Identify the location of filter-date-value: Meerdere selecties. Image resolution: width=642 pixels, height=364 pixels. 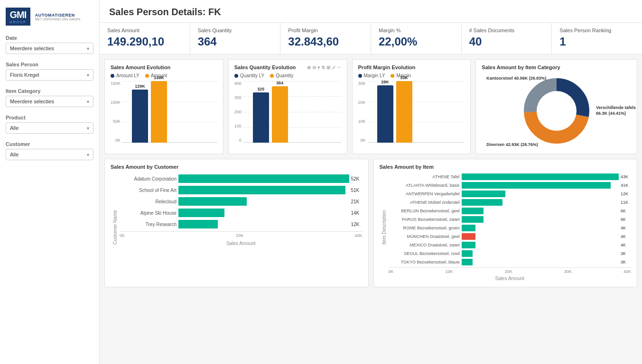
(32, 48).